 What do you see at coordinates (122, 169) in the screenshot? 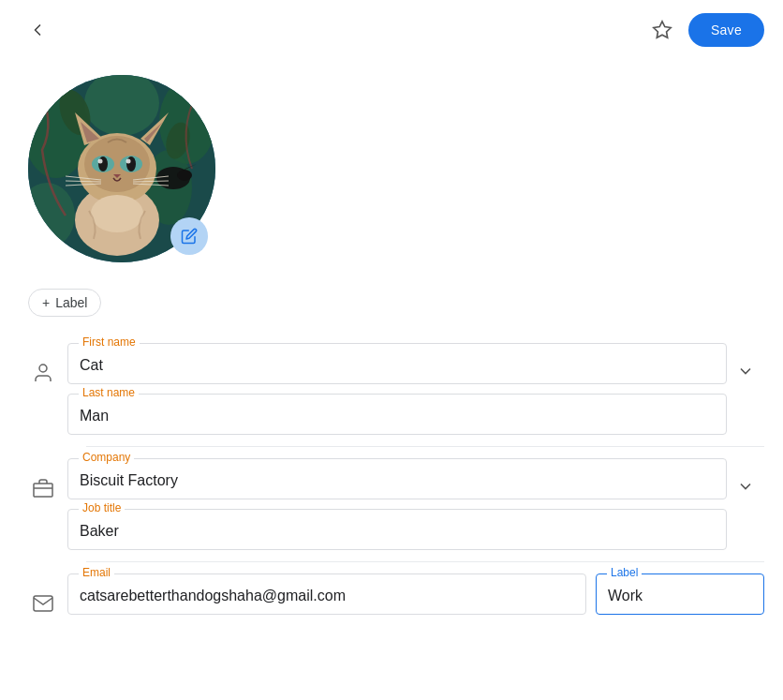
I see `avatar-container` at bounding box center [122, 169].